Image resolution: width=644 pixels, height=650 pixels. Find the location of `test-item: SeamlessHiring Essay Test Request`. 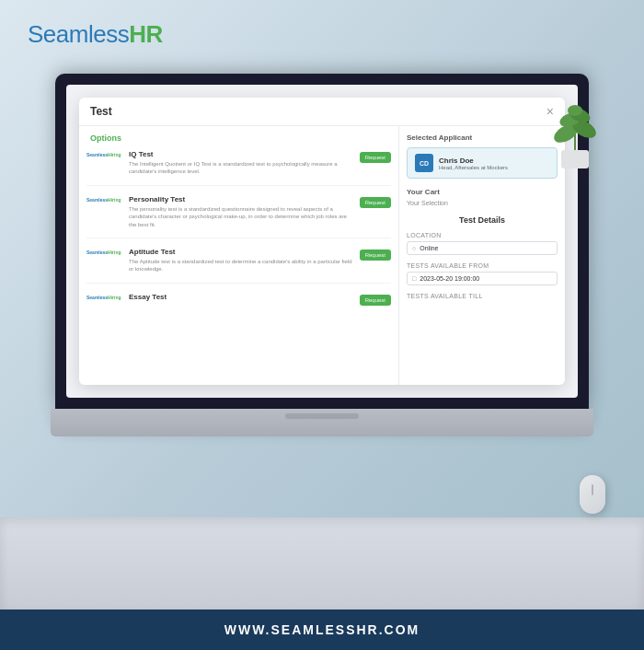

test-item: SeamlessHiring Essay Test Request is located at coordinates (239, 304).